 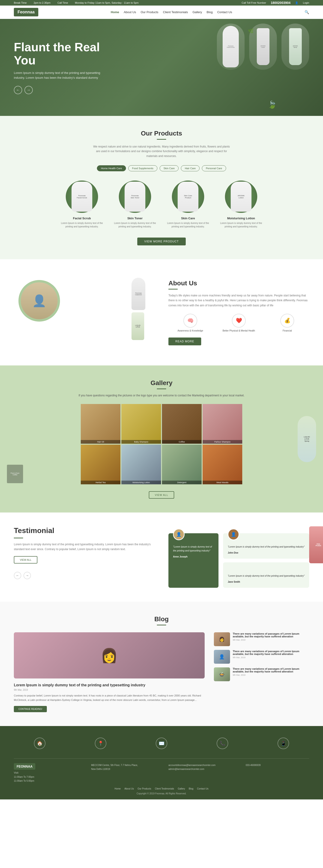 I want to click on gallery-side-coffee: Pure & SureCoffee, so click(x=15, y=474).